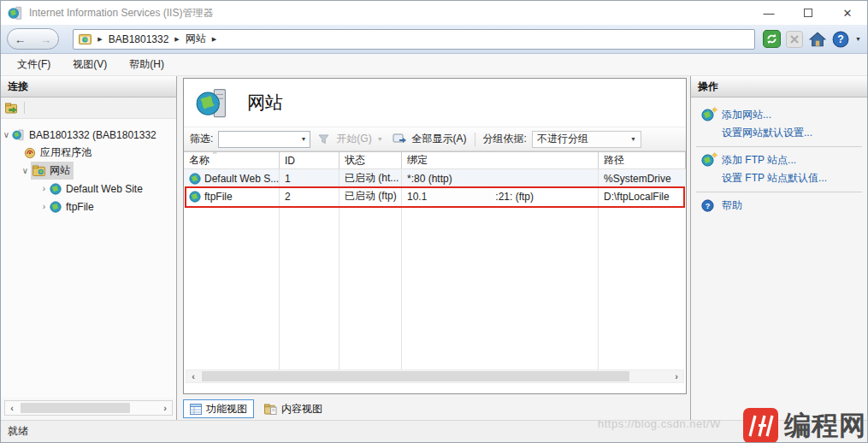 This screenshot has width=868, height=443. What do you see at coordinates (89, 108) in the screenshot?
I see `connections-toolbar` at bounding box center [89, 108].